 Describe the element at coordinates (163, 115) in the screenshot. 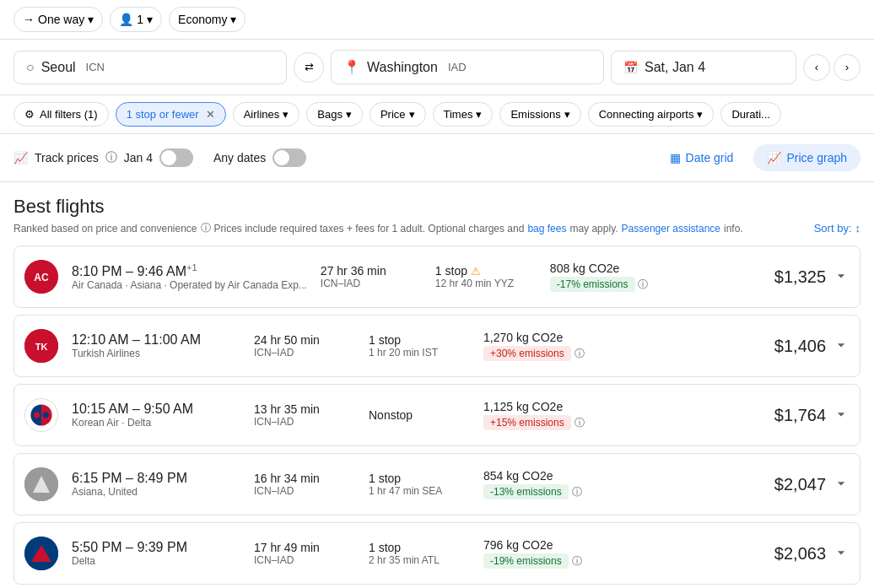

I see `stop-filter-label: 1 stop or fewer` at that location.